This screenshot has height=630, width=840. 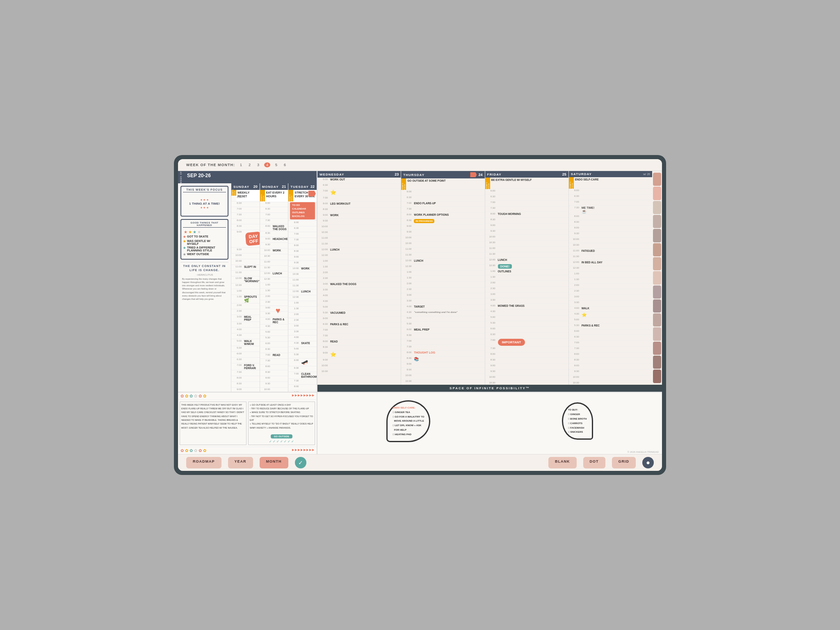 What do you see at coordinates (527, 174) in the screenshot?
I see `friday-header: FRIDAY 25` at bounding box center [527, 174].